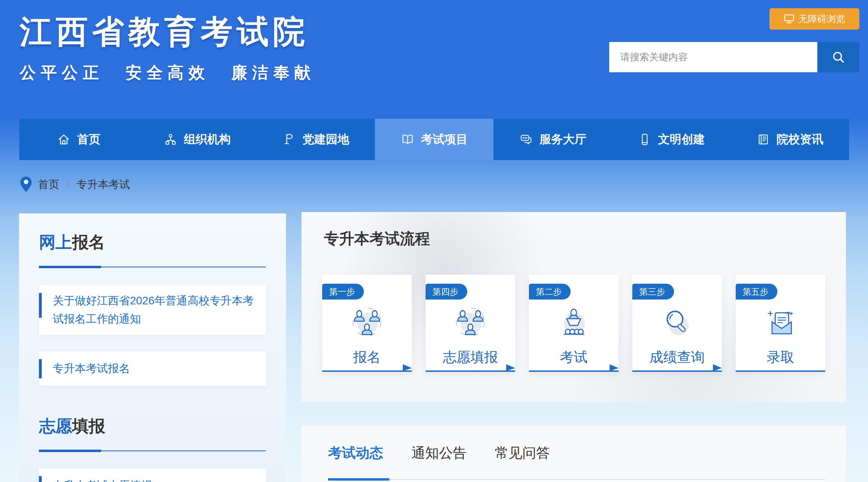 This screenshot has width=868, height=482. Describe the element at coordinates (49, 185) in the screenshot. I see `breadcrumb-home-link: 首页` at that location.